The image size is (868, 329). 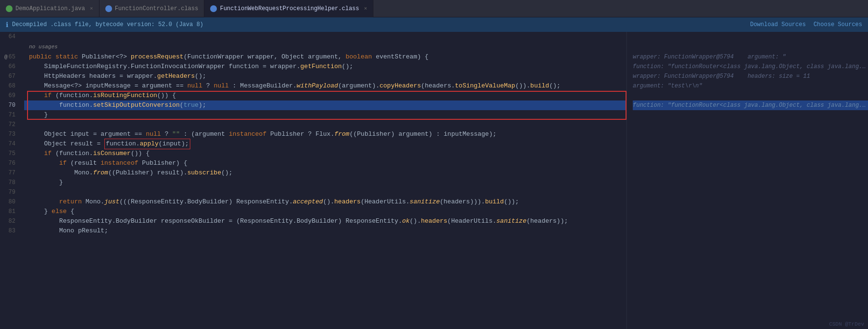 What do you see at coordinates (67, 57) in the screenshot?
I see `kw-static: static` at bounding box center [67, 57].